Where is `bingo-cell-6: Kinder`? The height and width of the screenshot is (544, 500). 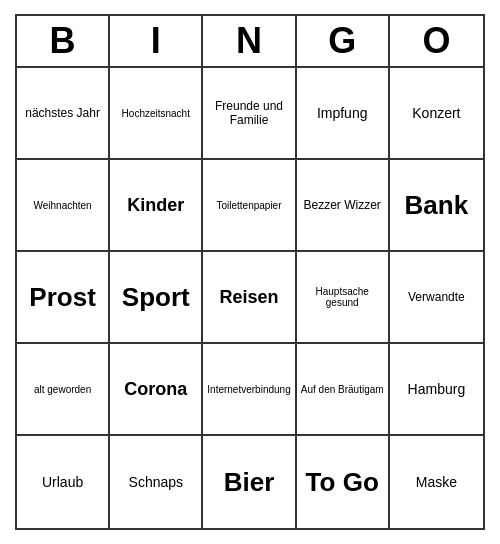 bingo-cell-6: Kinder is located at coordinates (156, 206).